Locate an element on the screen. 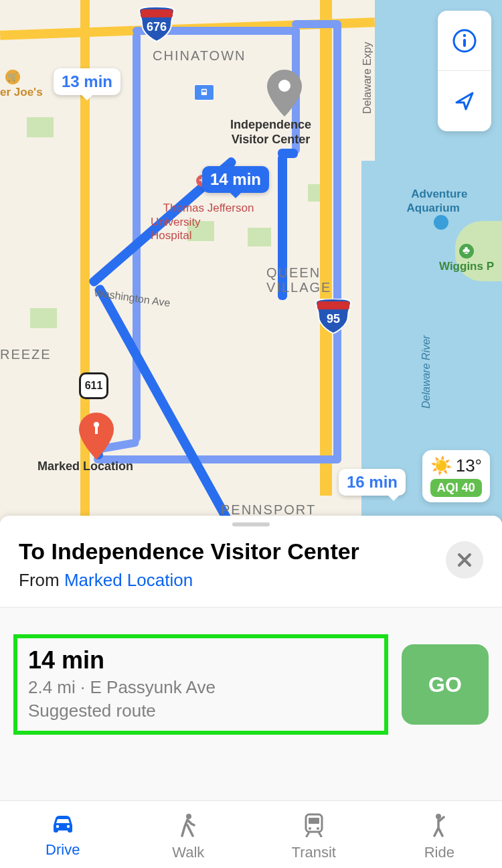 This screenshot has width=502, height=868. sheet-header: To Independence Visitor Center From Mark… is located at coordinates (251, 569).